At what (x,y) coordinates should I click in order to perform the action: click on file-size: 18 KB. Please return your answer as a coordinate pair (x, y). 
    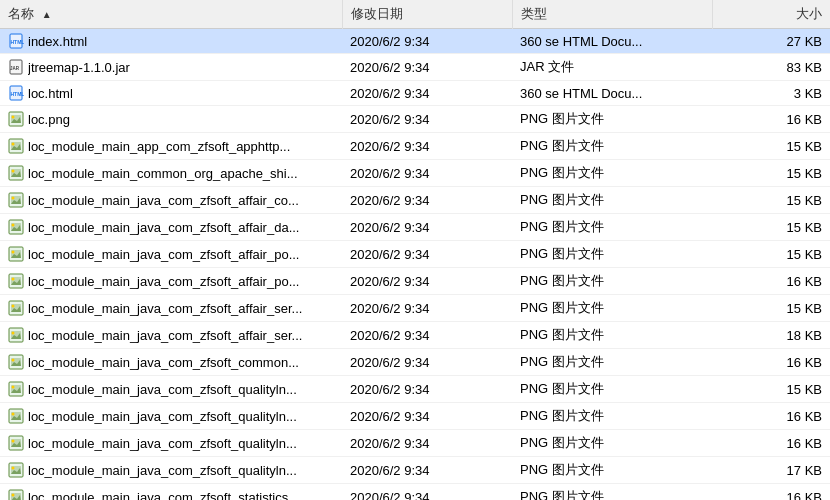
    Looking at the image, I should click on (771, 336).